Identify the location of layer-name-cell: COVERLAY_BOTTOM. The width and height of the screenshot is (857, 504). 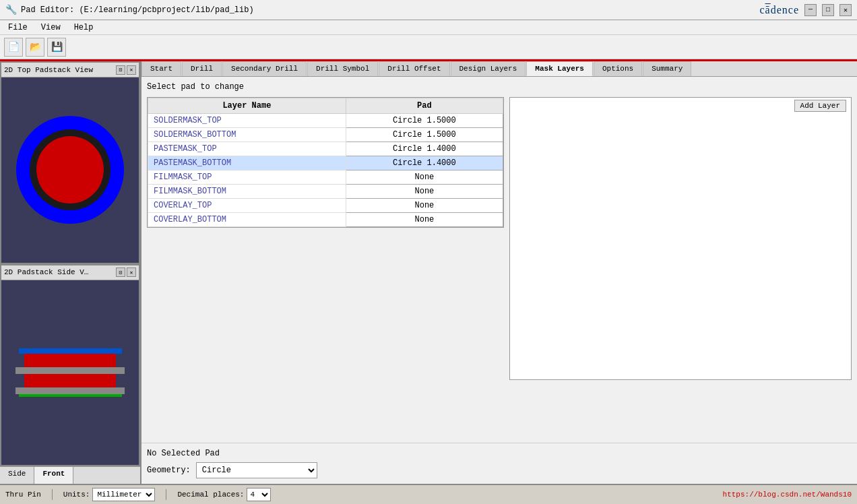
(247, 220).